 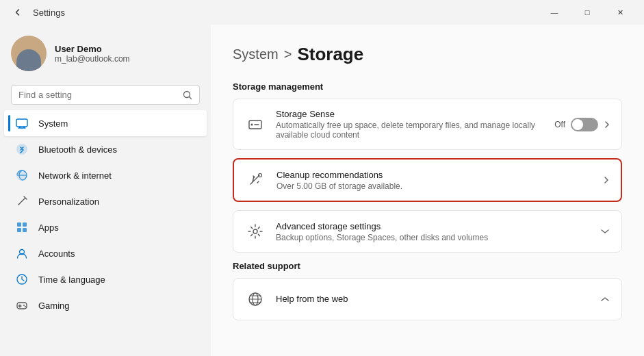 I want to click on user-name: User Demo, so click(x=92, y=49).